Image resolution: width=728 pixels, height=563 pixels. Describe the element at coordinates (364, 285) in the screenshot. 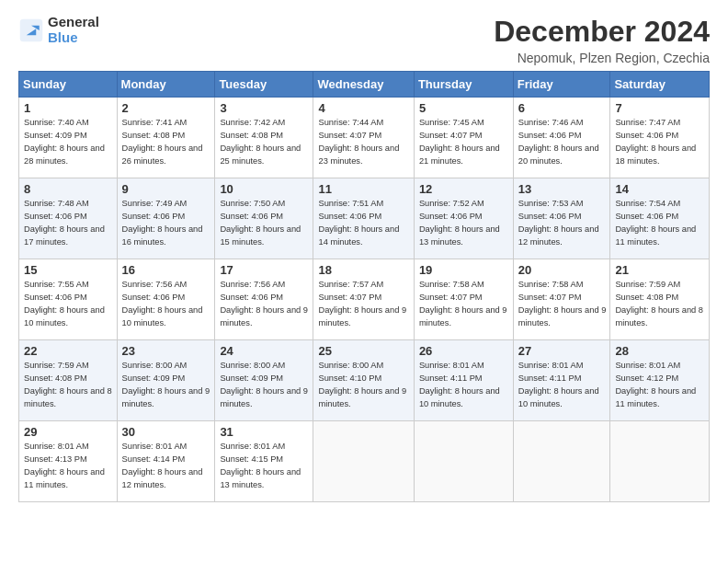

I see `sunrise-text: Sunrise: 7:57 AM` at that location.